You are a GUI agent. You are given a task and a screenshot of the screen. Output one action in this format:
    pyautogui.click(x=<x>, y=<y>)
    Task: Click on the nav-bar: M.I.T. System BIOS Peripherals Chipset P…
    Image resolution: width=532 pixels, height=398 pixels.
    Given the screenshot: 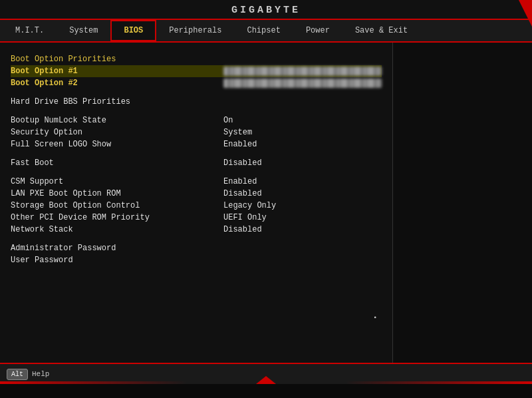 What is the action you would take?
    pyautogui.click(x=266, y=31)
    